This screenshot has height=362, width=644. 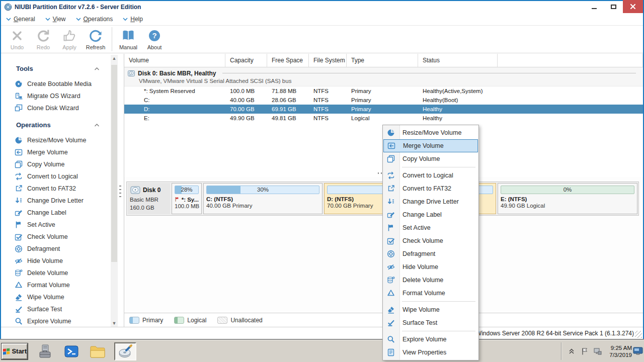 I want to click on taskbar-item-niubi-active, so click(x=125, y=351).